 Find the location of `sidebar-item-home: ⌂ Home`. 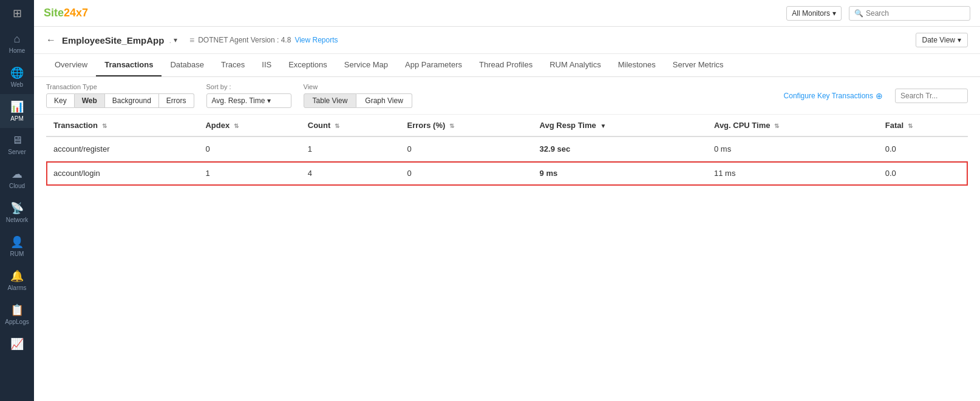

sidebar-item-home: ⌂ Home is located at coordinates (17, 44).